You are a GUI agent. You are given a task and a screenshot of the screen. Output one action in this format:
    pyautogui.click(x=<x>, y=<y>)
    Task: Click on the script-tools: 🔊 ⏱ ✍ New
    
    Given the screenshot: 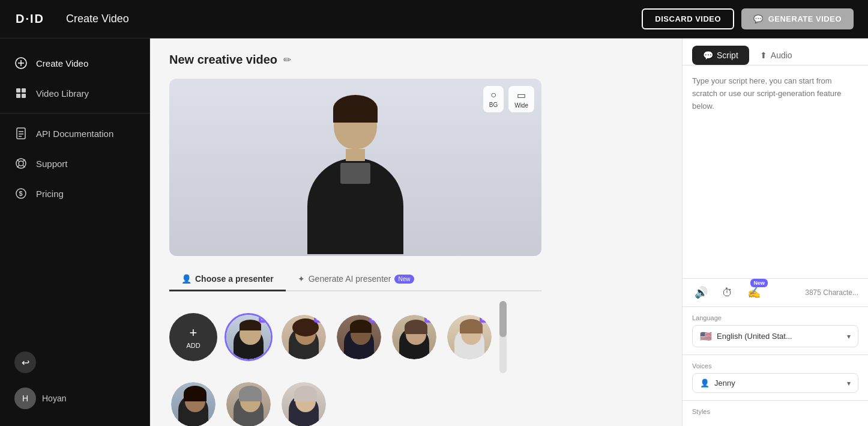 What is the action you would take?
    pyautogui.click(x=728, y=293)
    